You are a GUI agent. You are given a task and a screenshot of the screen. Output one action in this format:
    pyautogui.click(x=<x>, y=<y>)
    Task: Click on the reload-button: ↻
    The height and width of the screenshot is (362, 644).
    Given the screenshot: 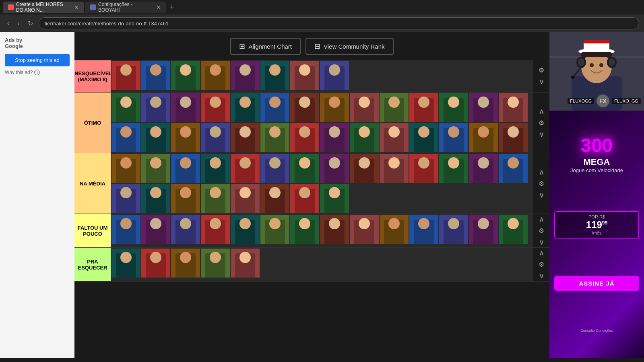 What is the action you would take?
    pyautogui.click(x=31, y=23)
    